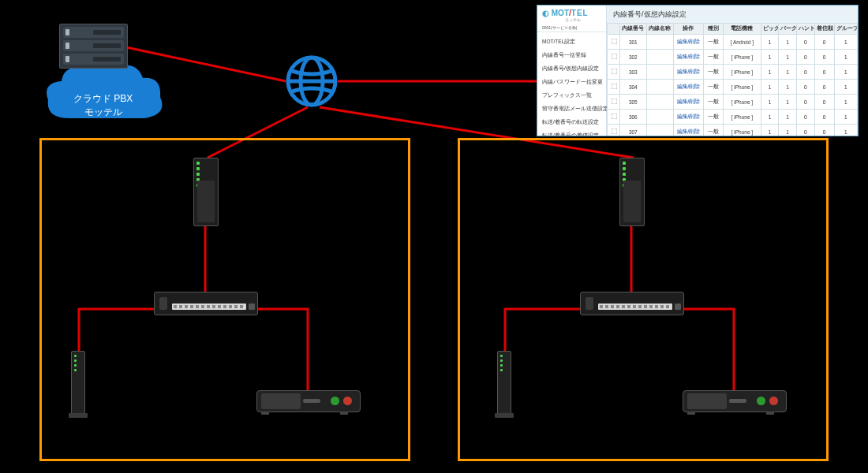 The width and height of the screenshot is (868, 473). I want to click on cloud-label-1: クラウド PBX, so click(103, 99).